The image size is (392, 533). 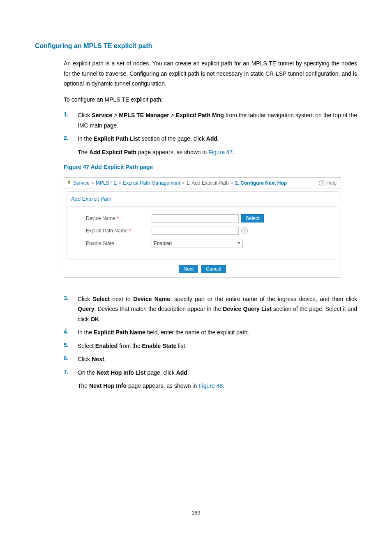 I want to click on help-link: ? Help, so click(x=328, y=183).